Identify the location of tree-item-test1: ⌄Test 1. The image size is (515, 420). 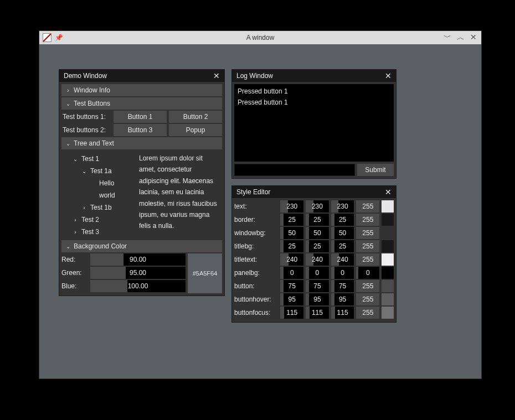
(100, 159).